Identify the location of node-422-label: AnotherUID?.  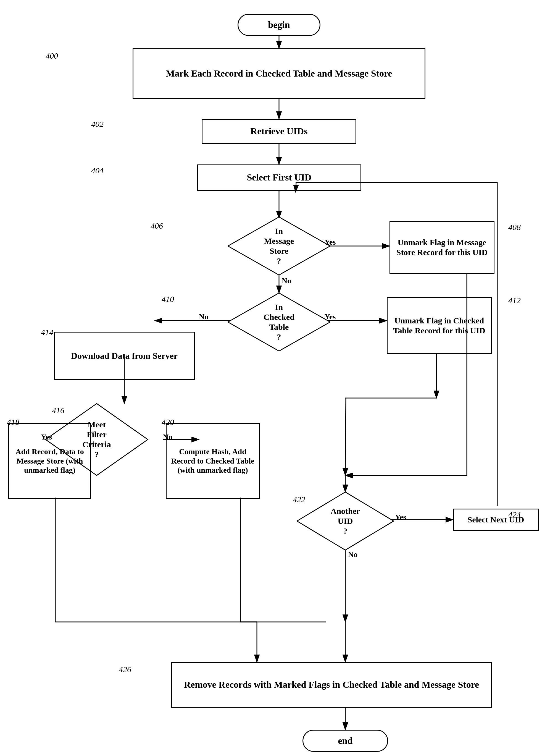
(345, 521).